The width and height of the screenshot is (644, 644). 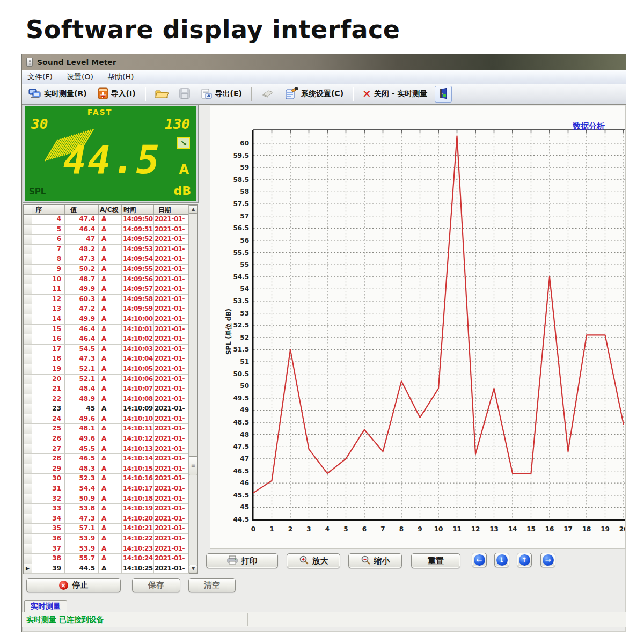 What do you see at coordinates (111, 290) in the screenshot?
I see `table-row: 1149.9A14:09:572021-01-` at bounding box center [111, 290].